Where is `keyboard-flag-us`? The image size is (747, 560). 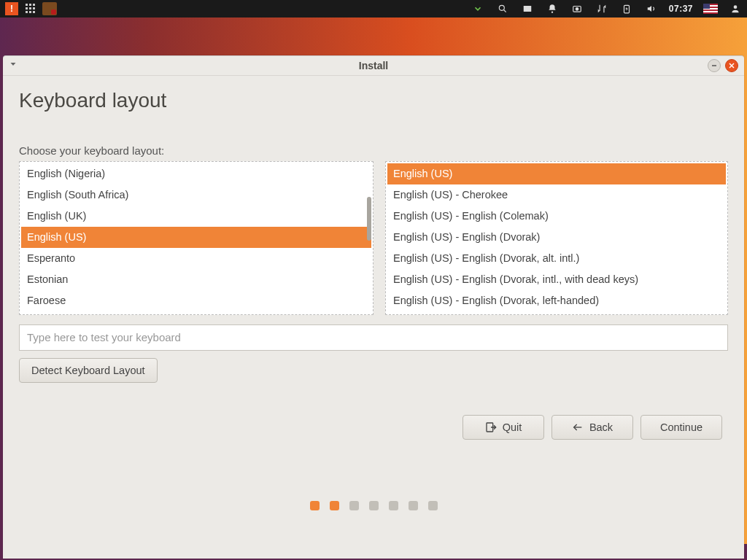
keyboard-flag-us is located at coordinates (711, 9).